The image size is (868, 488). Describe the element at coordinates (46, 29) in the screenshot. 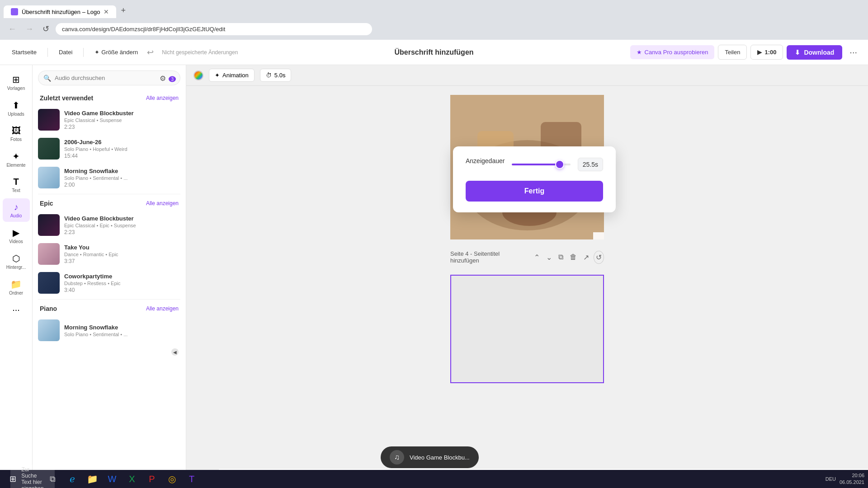

I see `reload-button: ↺` at that location.